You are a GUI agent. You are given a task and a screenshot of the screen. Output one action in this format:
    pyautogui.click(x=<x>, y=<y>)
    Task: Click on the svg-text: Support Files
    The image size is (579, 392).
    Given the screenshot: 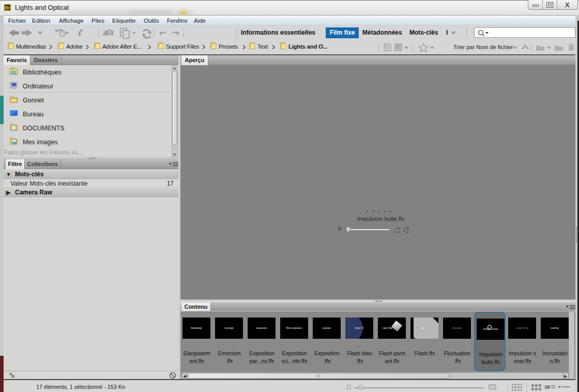 What is the action you would take?
    pyautogui.click(x=182, y=47)
    